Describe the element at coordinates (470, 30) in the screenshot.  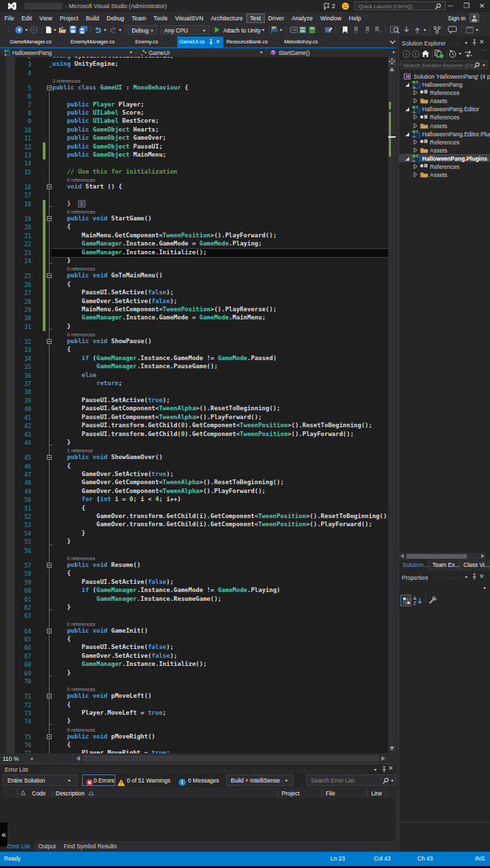
I see `tool-window-icon` at that location.